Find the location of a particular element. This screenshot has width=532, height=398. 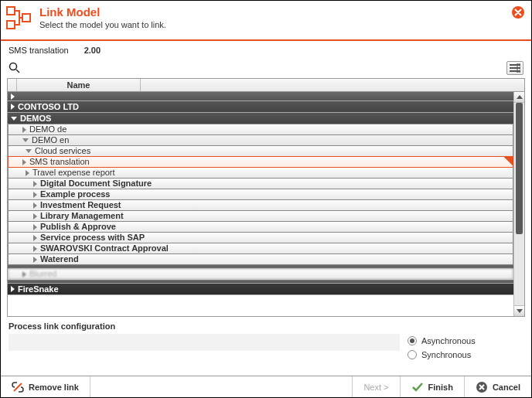

selected-model-label: SMS translation is located at coordinates (39, 50).